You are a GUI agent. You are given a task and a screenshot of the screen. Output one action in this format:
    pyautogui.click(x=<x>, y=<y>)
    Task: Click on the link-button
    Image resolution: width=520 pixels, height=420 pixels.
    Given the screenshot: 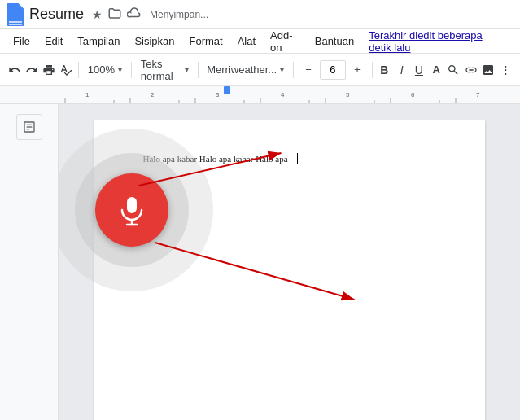 What is the action you would take?
    pyautogui.click(x=470, y=70)
    